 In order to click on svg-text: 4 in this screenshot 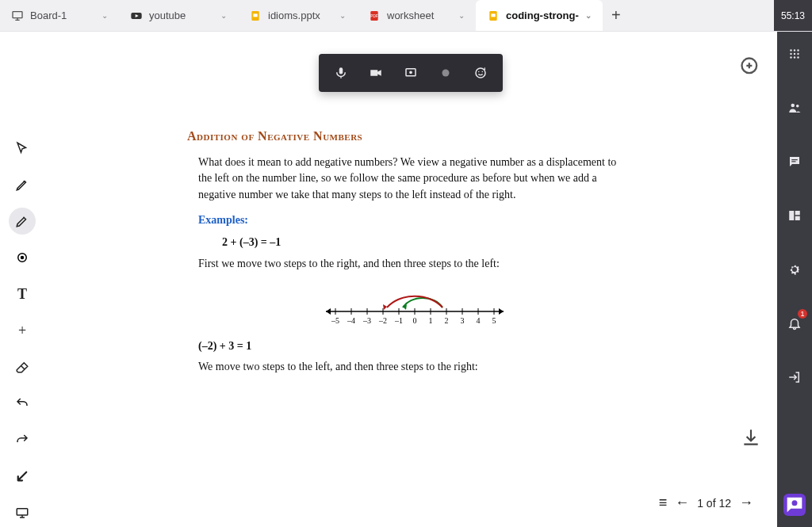, I will do `click(479, 320)`.